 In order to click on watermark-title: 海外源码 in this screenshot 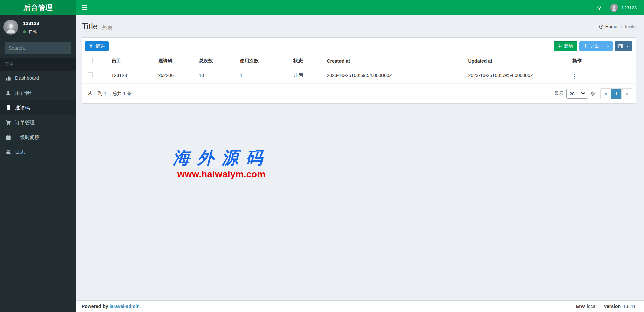, I will do `click(222, 158)`.